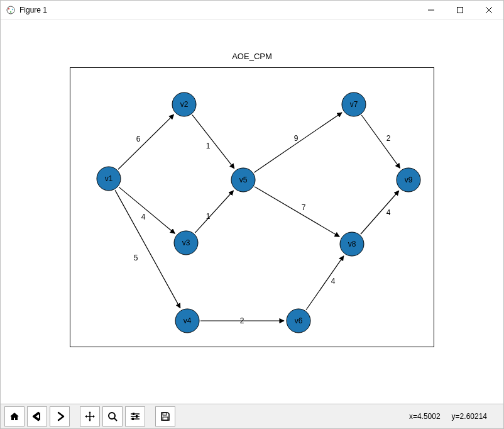 The image size is (504, 429). I want to click on cursor-y: y=2.60214, so click(469, 416).